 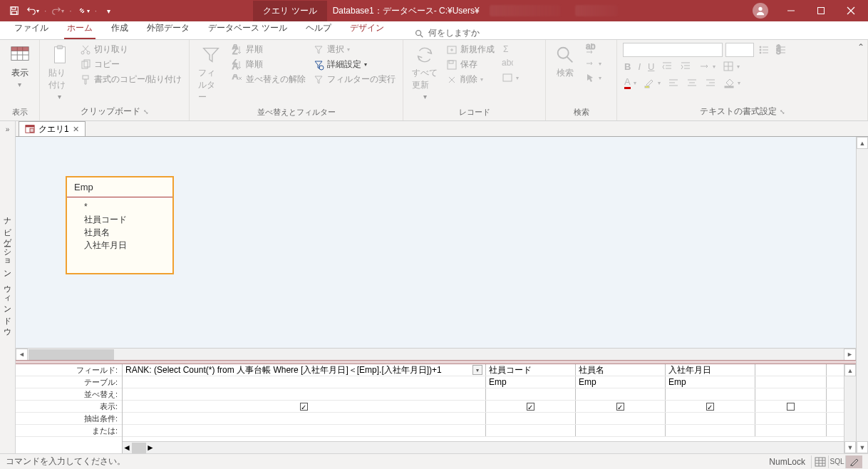 What do you see at coordinates (354, 64) in the screenshot?
I see `advanced-filter-button: 詳細設定 ▾` at bounding box center [354, 64].